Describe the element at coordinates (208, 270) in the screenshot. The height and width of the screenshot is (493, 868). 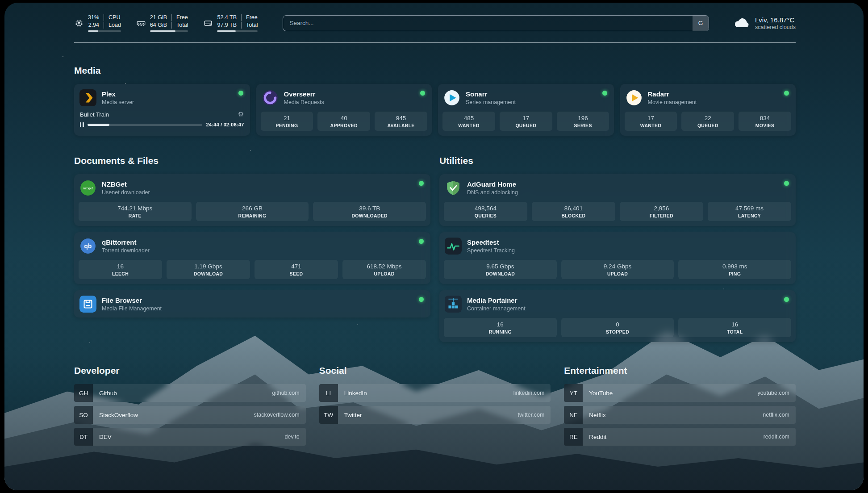
I see `stat-tile: 1.19 Gbps DOWNLOAD` at that location.